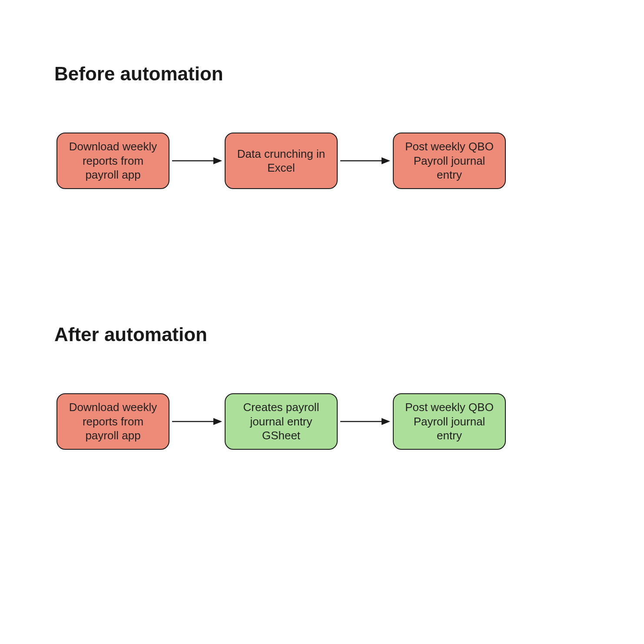  Describe the element at coordinates (281, 422) in the screenshot. I see `node-after-gsheet: Creates payroll journal entry GSheet` at that location.